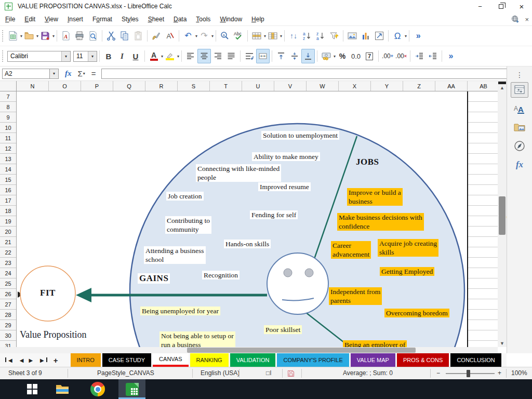  Describe the element at coordinates (451, 56) in the screenshot. I see `toolbar-overflow-icon: »` at that location.